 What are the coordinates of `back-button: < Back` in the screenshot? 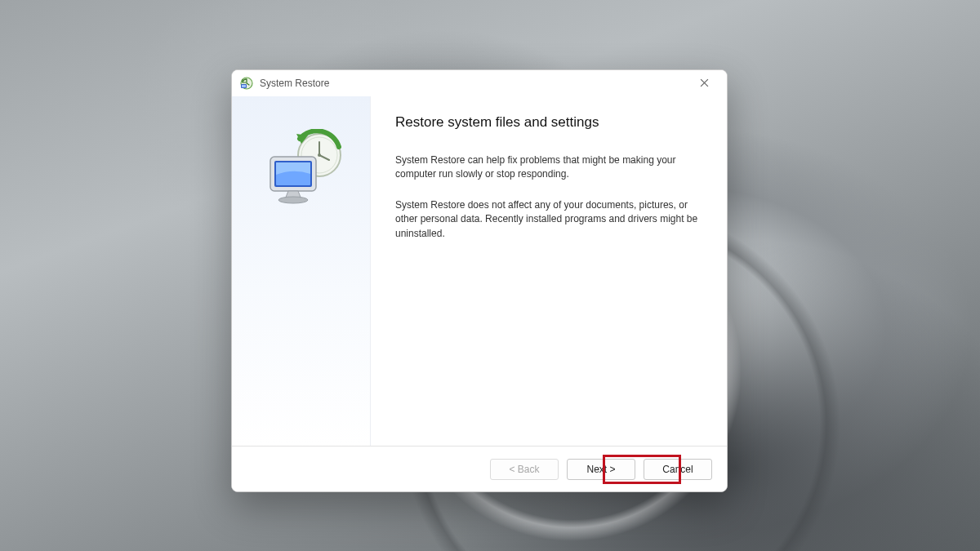 It's located at (524, 469).